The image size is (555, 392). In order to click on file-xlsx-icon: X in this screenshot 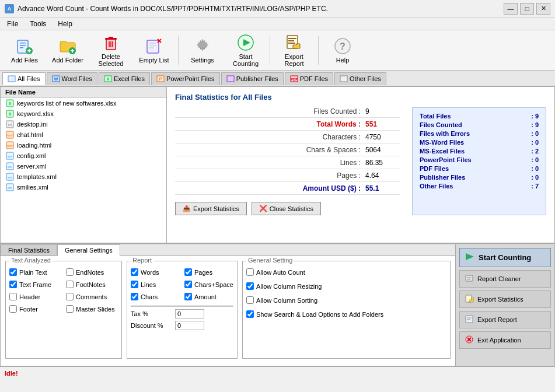, I will do `click(10, 103)`.